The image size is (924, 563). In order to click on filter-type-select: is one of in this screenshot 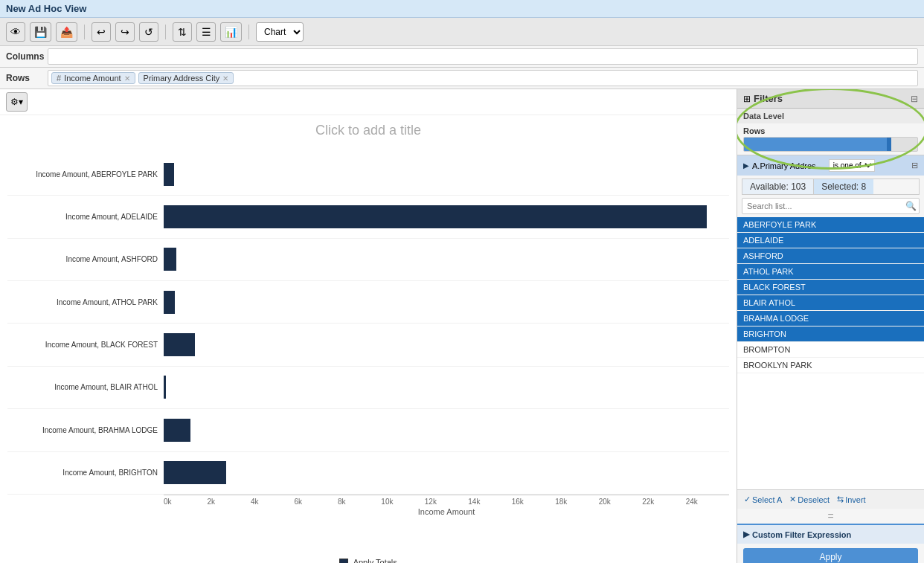, I will do `click(852, 165)`.